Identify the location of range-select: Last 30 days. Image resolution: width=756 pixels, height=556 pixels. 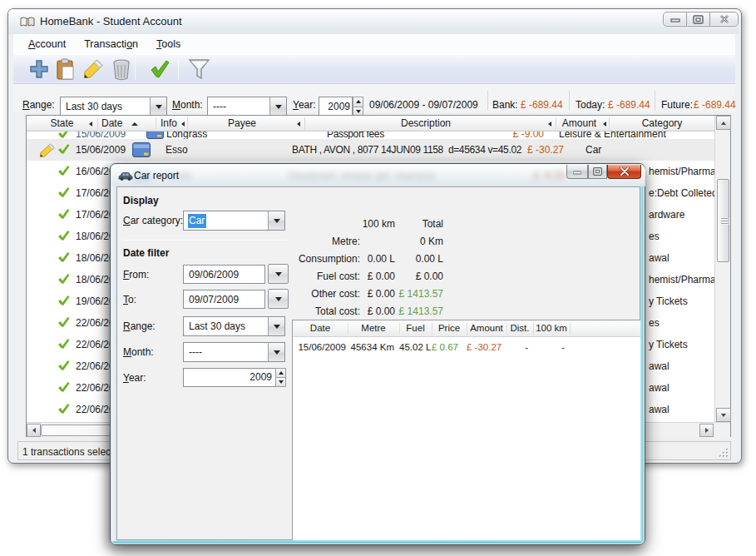
(113, 107).